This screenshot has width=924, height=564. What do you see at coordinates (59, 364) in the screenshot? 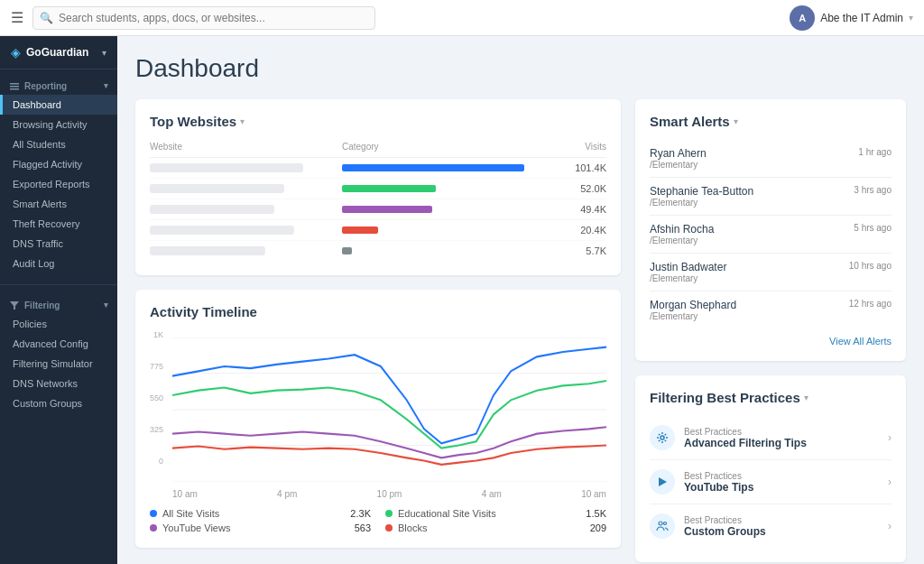
I see `sidebar-item-filtering-simulator: Filtering Simulator` at bounding box center [59, 364].